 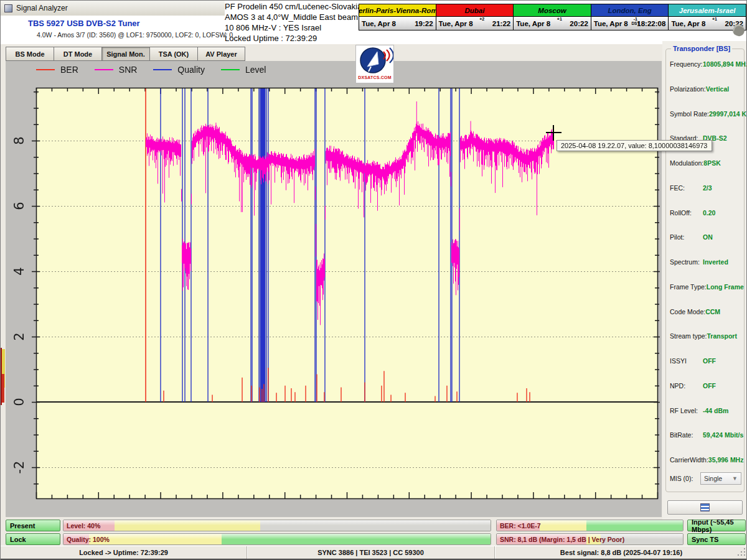 What do you see at coordinates (681, 435) in the screenshot?
I see `transponder-label: BitRate:` at bounding box center [681, 435].